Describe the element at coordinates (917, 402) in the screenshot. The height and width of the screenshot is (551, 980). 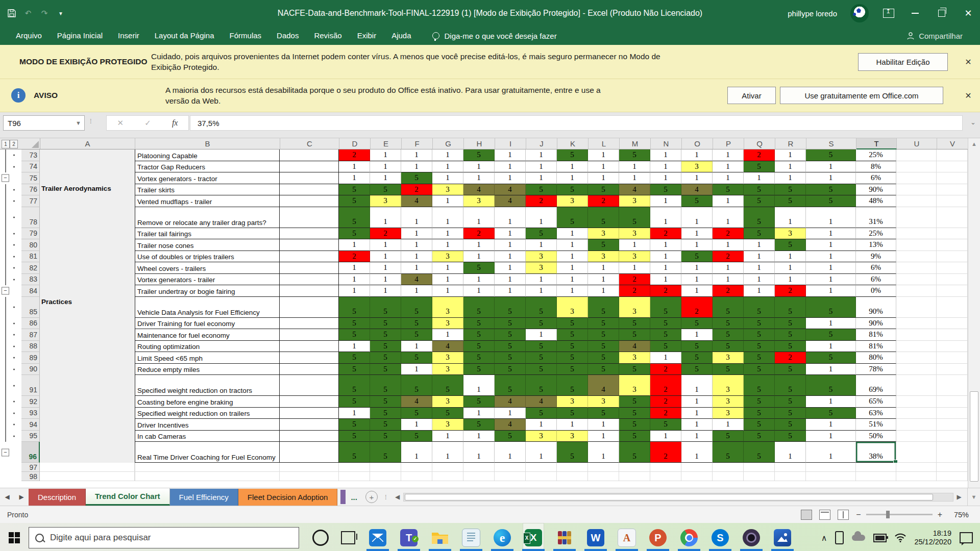
I see `cell-U92` at that location.